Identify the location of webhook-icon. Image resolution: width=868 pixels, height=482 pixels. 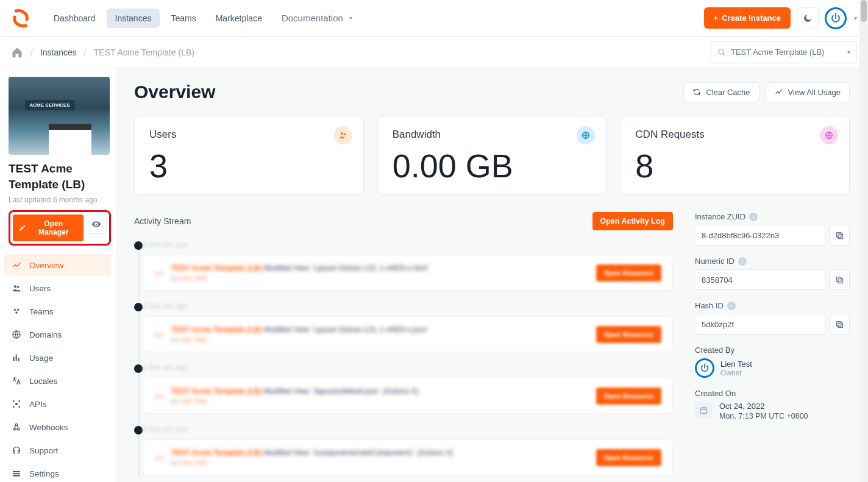
(16, 427).